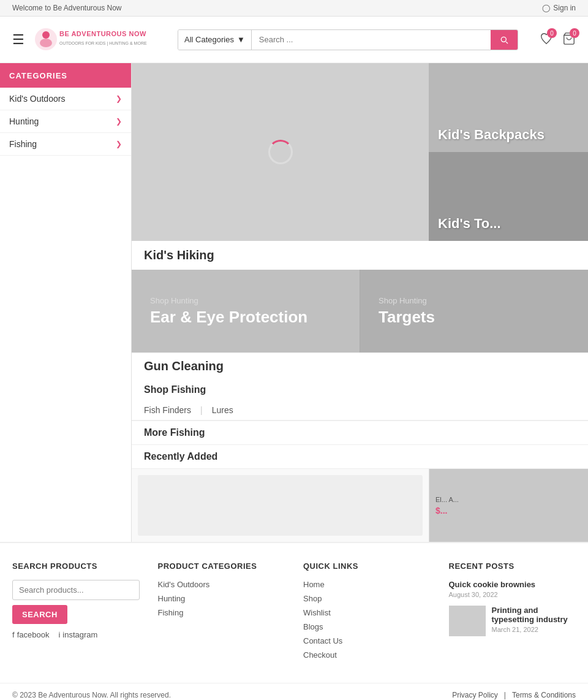  Describe the element at coordinates (360, 390) in the screenshot. I see `shop-fishing-title: Shop Fishing` at that location.